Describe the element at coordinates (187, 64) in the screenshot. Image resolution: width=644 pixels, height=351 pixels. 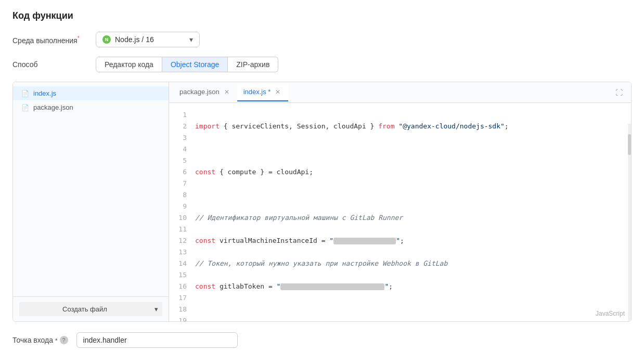
I see `method-buttons: Редактор кода Object Storage ZIP-архив` at that location.